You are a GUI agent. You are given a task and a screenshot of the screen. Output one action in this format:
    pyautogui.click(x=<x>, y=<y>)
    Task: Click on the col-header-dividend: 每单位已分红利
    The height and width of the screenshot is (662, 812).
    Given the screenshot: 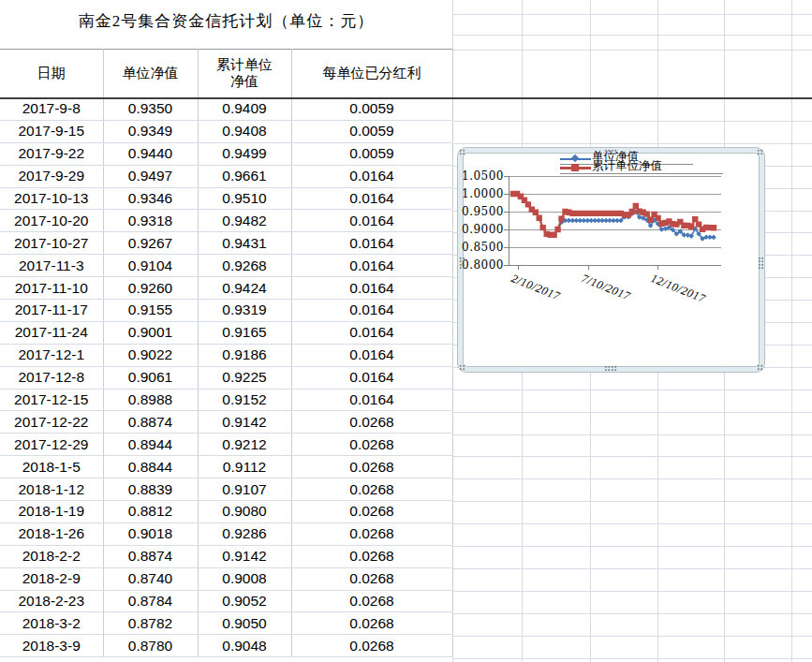 What is the action you would take?
    pyautogui.click(x=372, y=74)
    